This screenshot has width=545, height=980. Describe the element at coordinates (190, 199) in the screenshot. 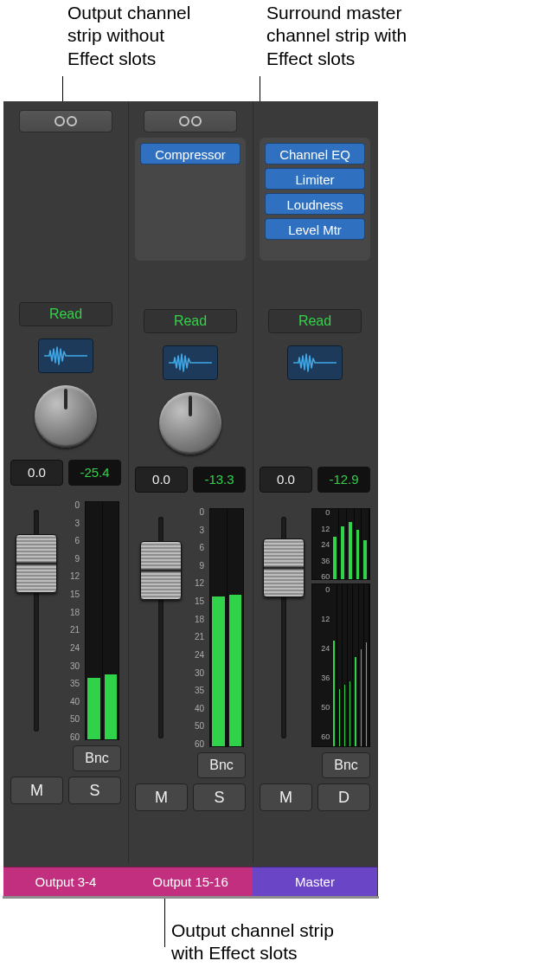

I see `audio-fx-area: Compressor` at that location.